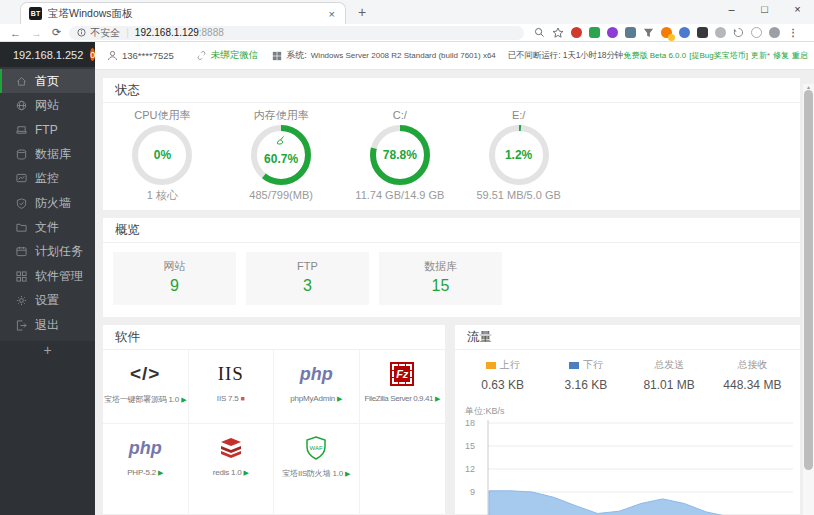 Image resolution: width=814 pixels, height=515 pixels. I want to click on gauge-disk-e: E:/ 1.2% 59.51 MB/5.0 GB, so click(518, 156).